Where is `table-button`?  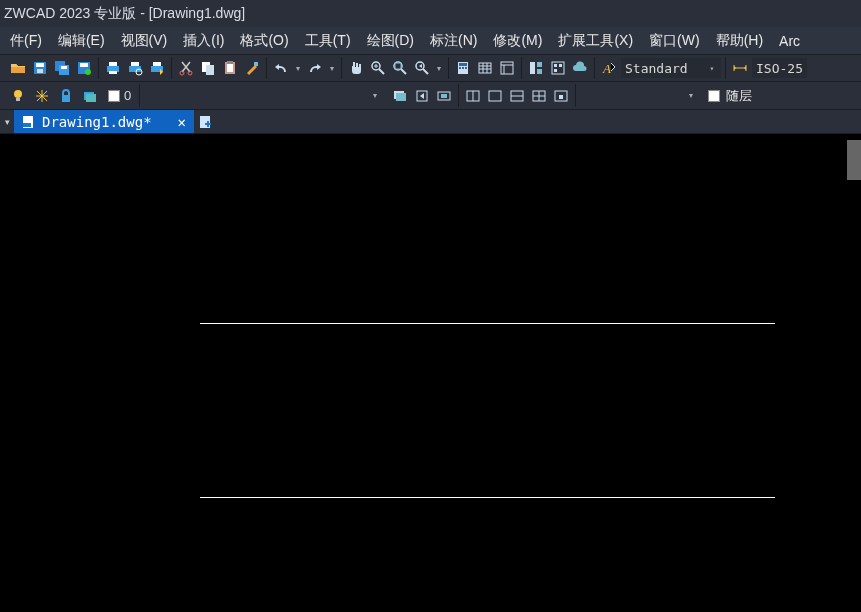 table-button is located at coordinates (485, 68).